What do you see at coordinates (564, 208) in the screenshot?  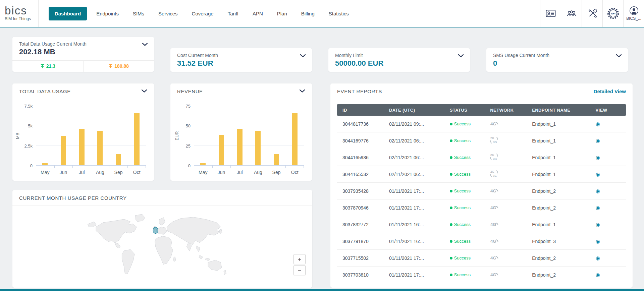 I see `endpoint-name: Endpoint_2` at bounding box center [564, 208].